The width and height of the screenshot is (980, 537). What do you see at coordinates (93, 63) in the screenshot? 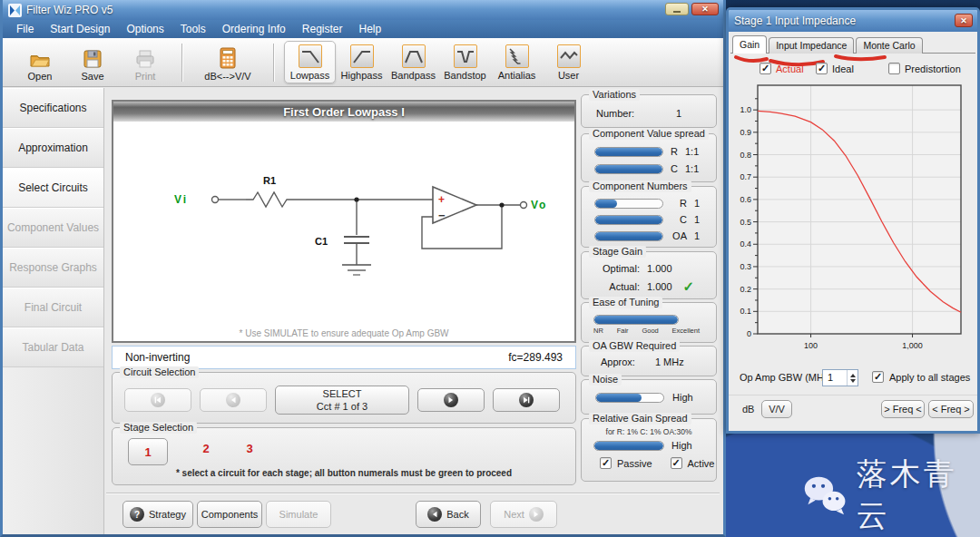
I see `save-button: Save` at bounding box center [93, 63].